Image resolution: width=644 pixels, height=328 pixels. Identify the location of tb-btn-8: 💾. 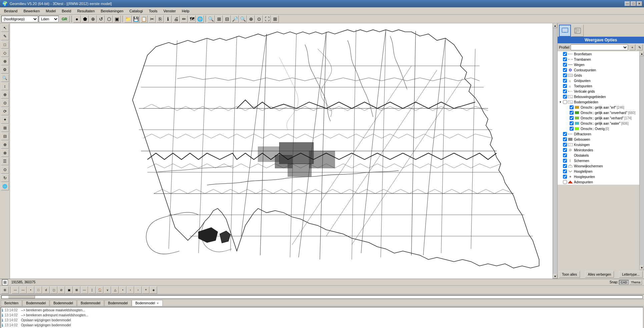
(136, 19).